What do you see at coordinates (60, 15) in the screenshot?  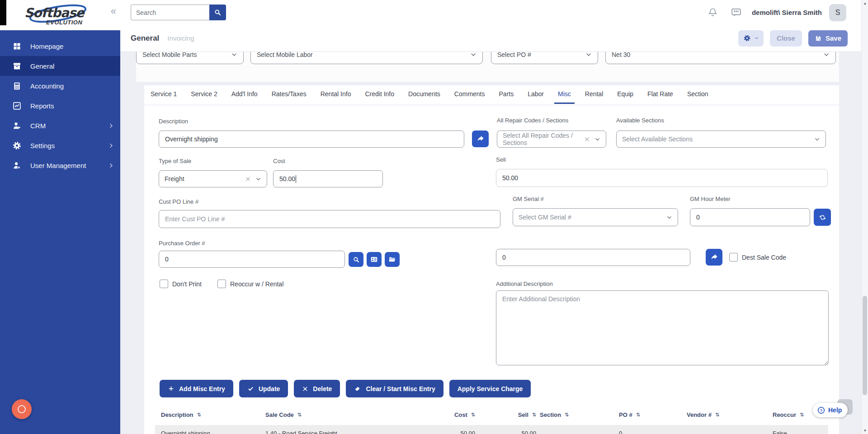 I see `logo-area: Softbase EVOLUTION «` at bounding box center [60, 15].